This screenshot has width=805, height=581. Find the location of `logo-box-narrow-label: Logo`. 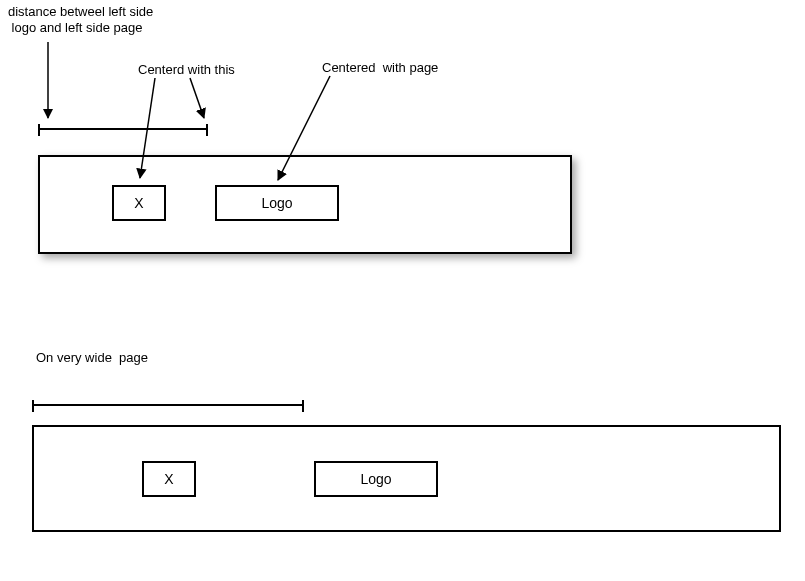

logo-box-narrow-label: Logo is located at coordinates (276, 203).